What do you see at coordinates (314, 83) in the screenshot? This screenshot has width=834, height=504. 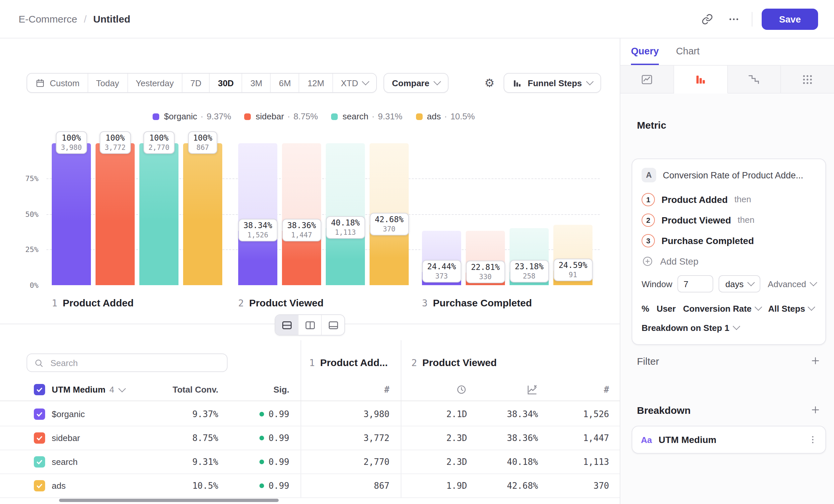 I see `chart-toolbar: Custom Today Yesterday 7D 30D 3M 6M 12M …` at bounding box center [314, 83].